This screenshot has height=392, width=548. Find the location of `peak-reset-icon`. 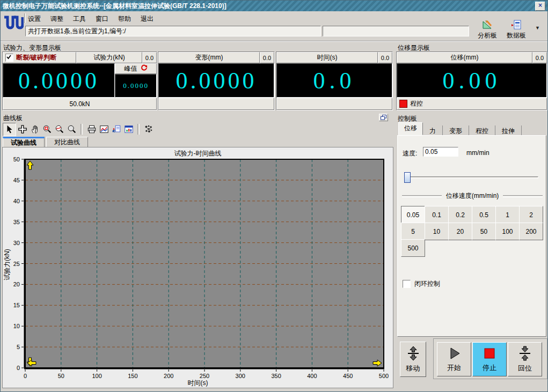

peak-reset-icon is located at coordinates (144, 69).